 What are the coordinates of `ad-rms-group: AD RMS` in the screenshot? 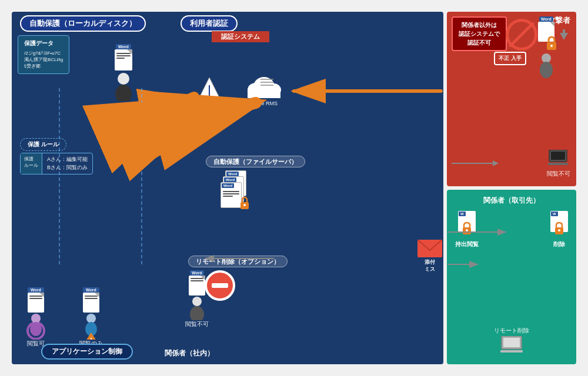 It's located at (209, 95).